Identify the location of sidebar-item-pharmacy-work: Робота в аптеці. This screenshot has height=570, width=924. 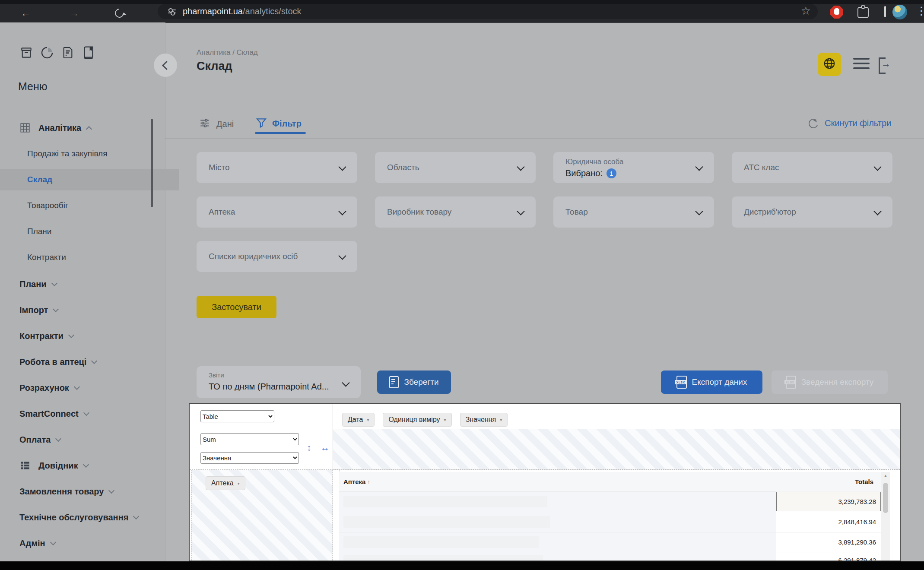
(86, 362).